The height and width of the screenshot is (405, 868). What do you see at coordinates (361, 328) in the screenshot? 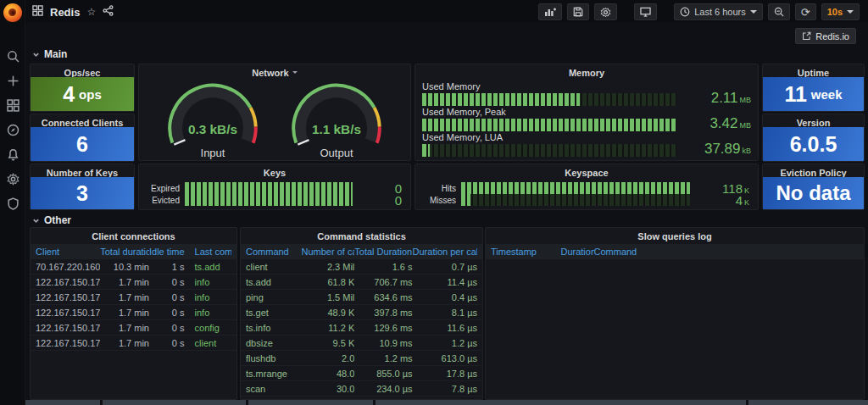
I see `table-row: ts.info11.2 K129.6 ms11.6 µs` at bounding box center [361, 328].